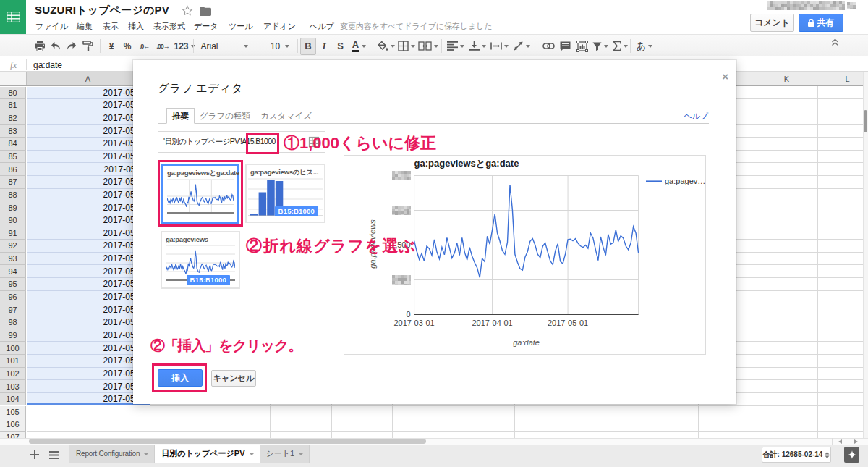 This screenshot has width=868, height=467. What do you see at coordinates (169, 26) in the screenshot?
I see `menu-format: 表示形式` at bounding box center [169, 26].